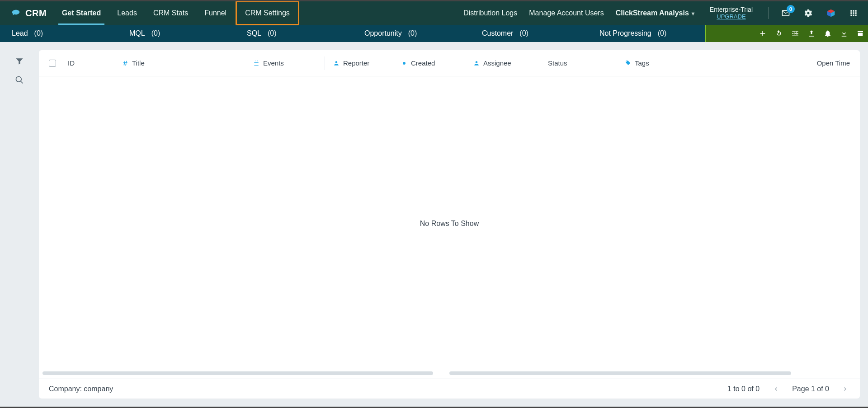  I want to click on next-page-button, so click(845, 389).